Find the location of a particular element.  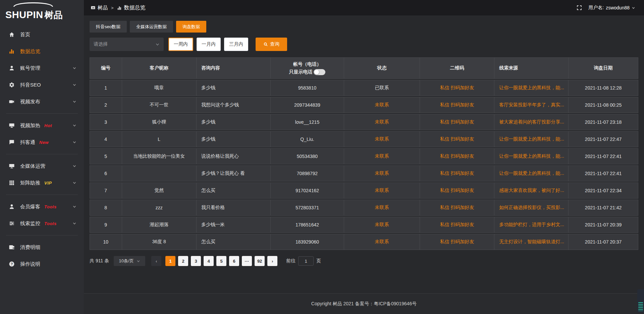

page-button-5: 5 is located at coordinates (221, 261).